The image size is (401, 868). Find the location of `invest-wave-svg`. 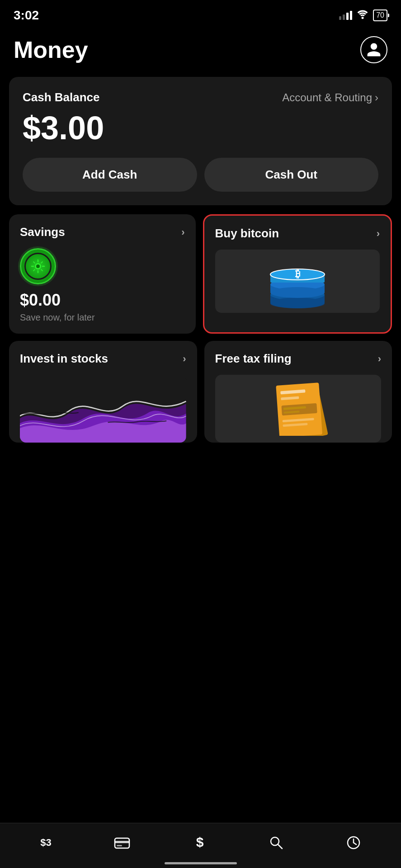

invest-wave-svg is located at coordinates (103, 409).